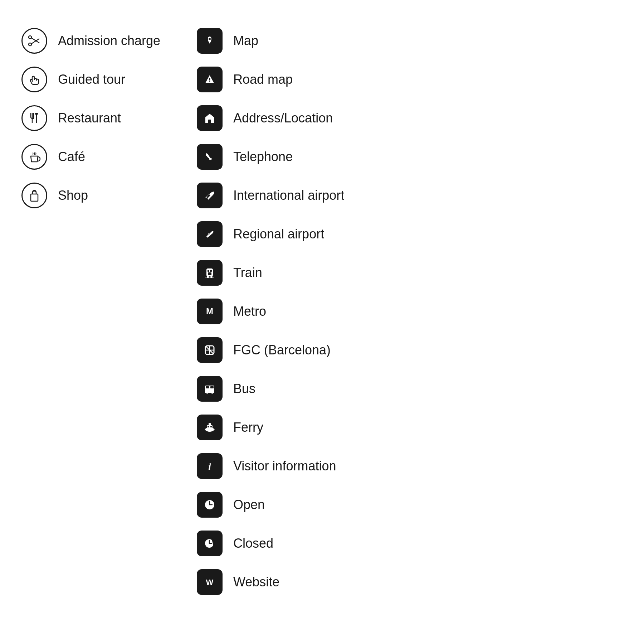 This screenshot has height=644, width=644. What do you see at coordinates (250, 311) in the screenshot?
I see `metro-label: Metro` at bounding box center [250, 311].